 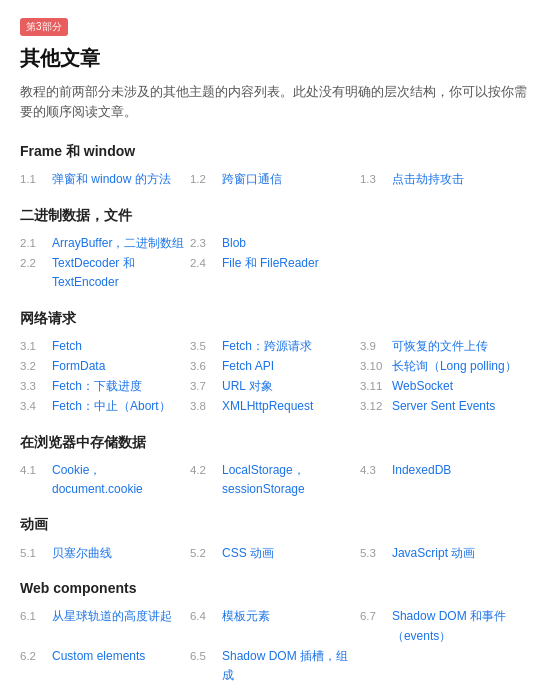 I want to click on toc-item: 3.7URL 对象, so click(x=275, y=386).